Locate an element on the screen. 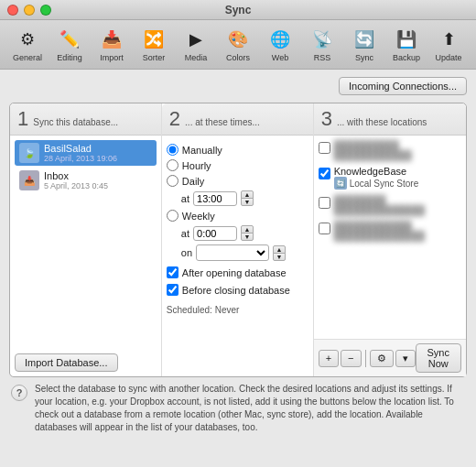 The image size is (476, 467). toolbar-item-import: 📥 Import is located at coordinates (112, 44).